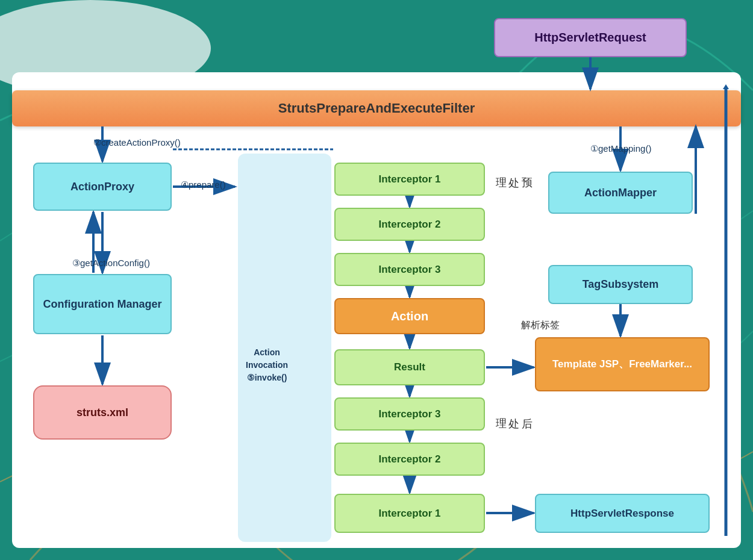  What do you see at coordinates (410, 459) in the screenshot?
I see `interceptor2-post-label: Interceptor 2` at bounding box center [410, 459].